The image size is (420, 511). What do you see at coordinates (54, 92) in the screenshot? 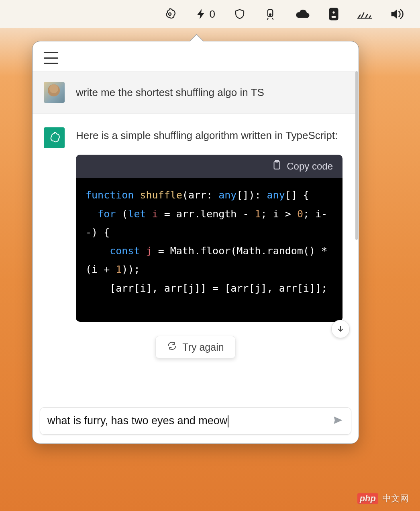
I see `user-avatar` at bounding box center [54, 92].